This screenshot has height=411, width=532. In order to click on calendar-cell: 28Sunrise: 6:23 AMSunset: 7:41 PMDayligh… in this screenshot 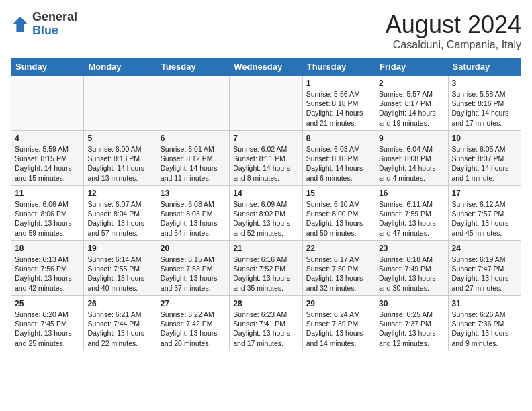, I will do `click(266, 324)`.